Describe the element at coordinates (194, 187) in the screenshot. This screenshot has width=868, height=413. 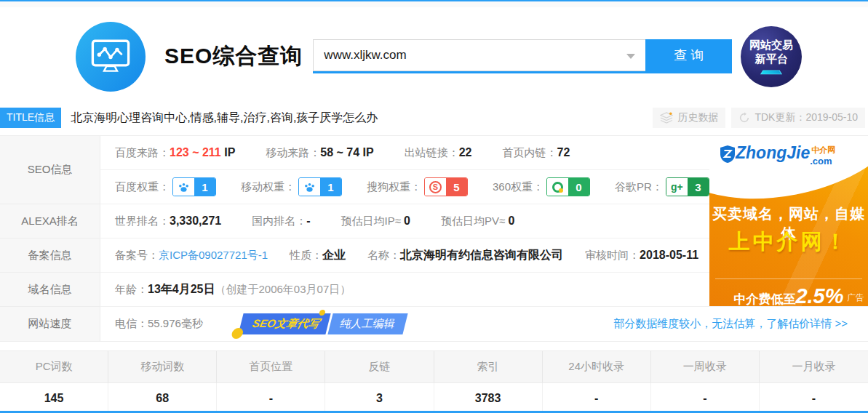
I see `baidu-weight-badge: 1` at that location.